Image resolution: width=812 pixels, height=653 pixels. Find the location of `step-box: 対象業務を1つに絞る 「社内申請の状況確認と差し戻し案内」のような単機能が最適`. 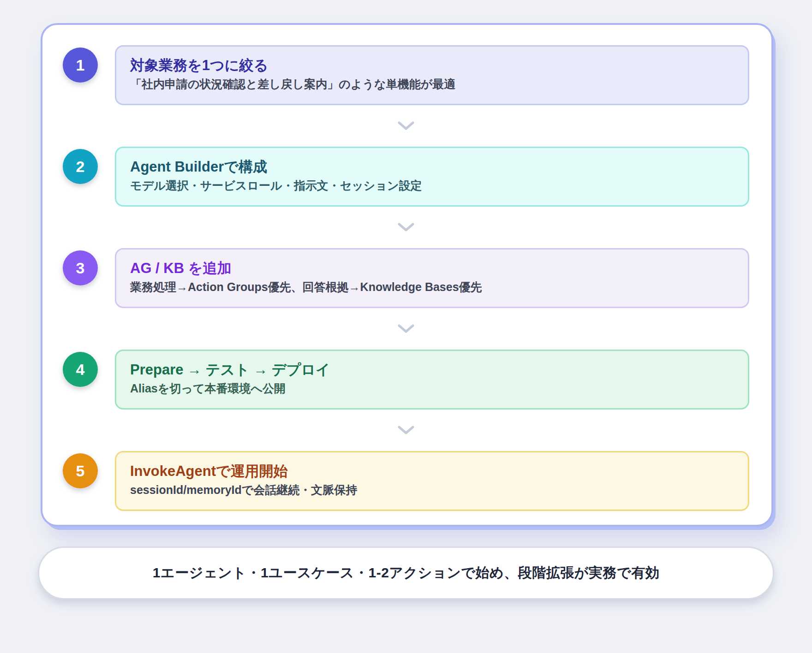

step-box: 対象業務を1つに絞る 「社内申請の状況確認と差し戻し案内」のような単機能が最適 is located at coordinates (432, 75).